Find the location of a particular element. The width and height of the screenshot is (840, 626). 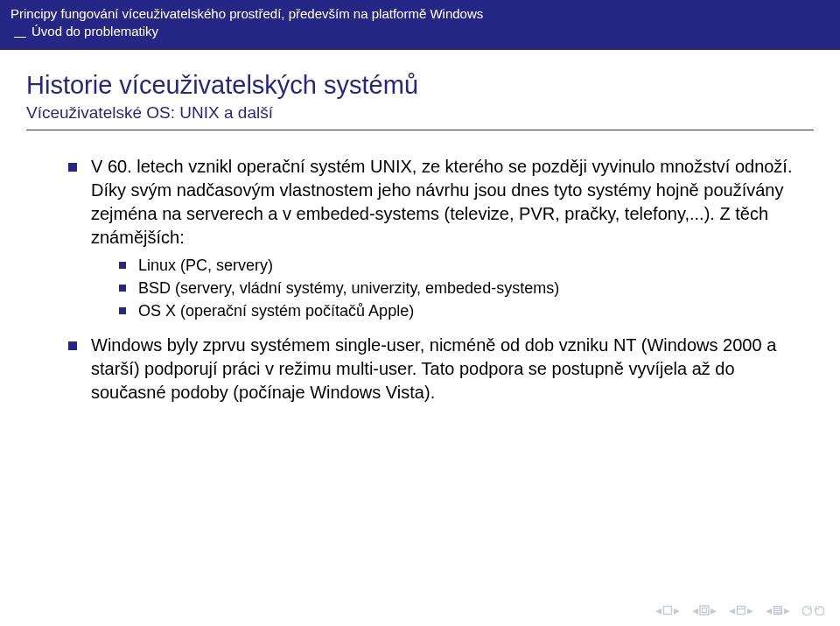

forward-icon is located at coordinates (819, 610).